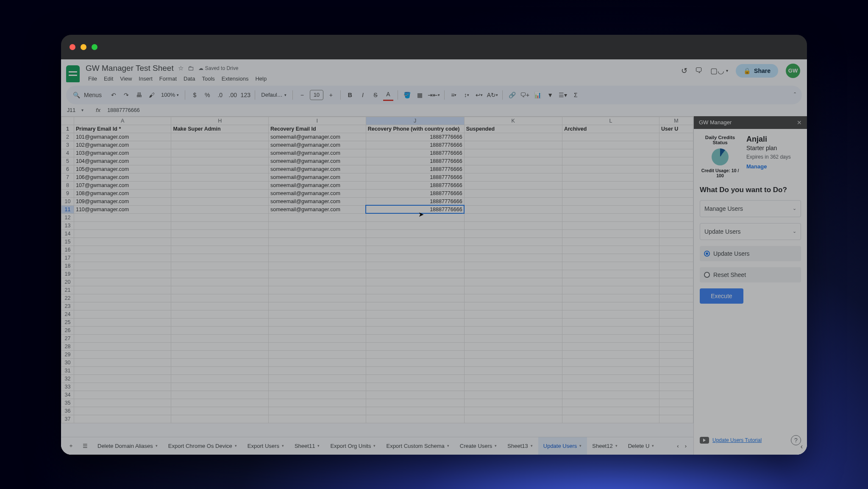  I want to click on close-window-icon, so click(72, 47).